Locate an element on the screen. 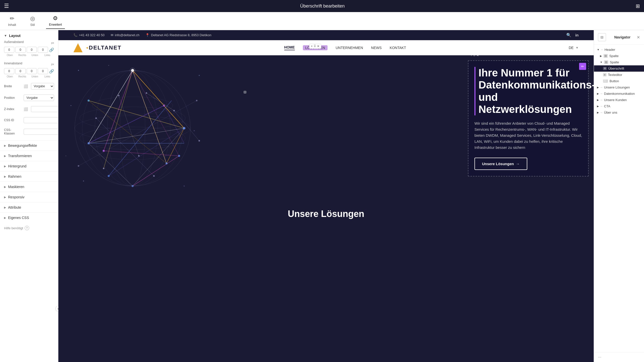 The width and height of the screenshot is (644, 362). inhalt-label: Inhalt is located at coordinates (12, 25).